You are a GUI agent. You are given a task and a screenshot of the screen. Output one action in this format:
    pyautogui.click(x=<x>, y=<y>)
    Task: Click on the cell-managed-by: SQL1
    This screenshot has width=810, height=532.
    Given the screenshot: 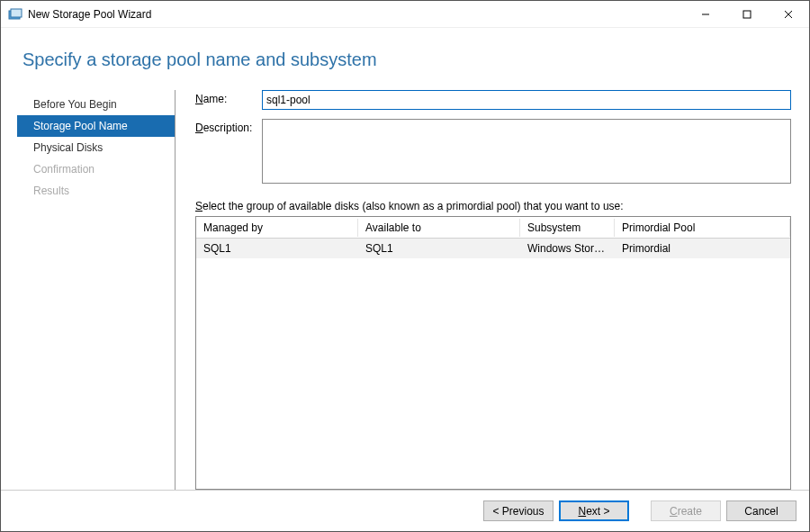 What is the action you would take?
    pyautogui.click(x=277, y=248)
    